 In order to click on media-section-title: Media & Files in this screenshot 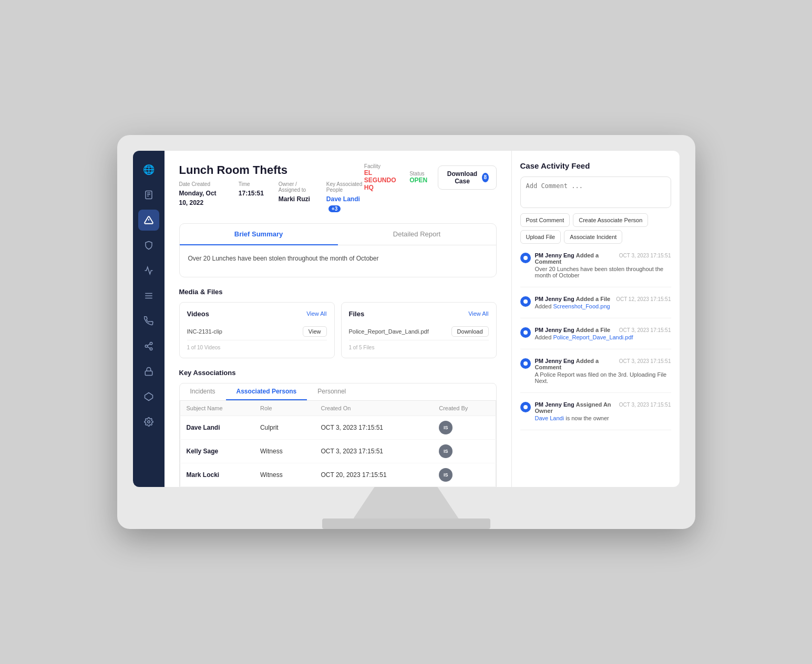, I will do `click(338, 292)`.